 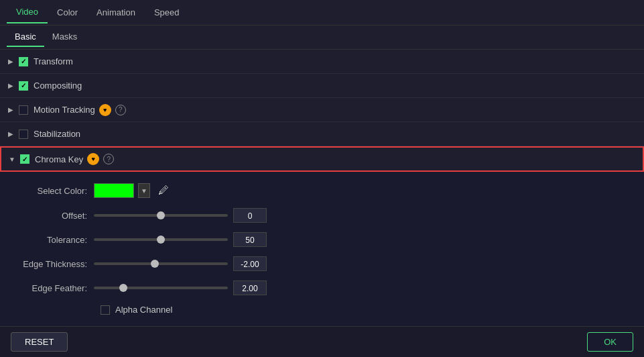 I want to click on offset-row: Offset: 0, so click(x=322, y=215).